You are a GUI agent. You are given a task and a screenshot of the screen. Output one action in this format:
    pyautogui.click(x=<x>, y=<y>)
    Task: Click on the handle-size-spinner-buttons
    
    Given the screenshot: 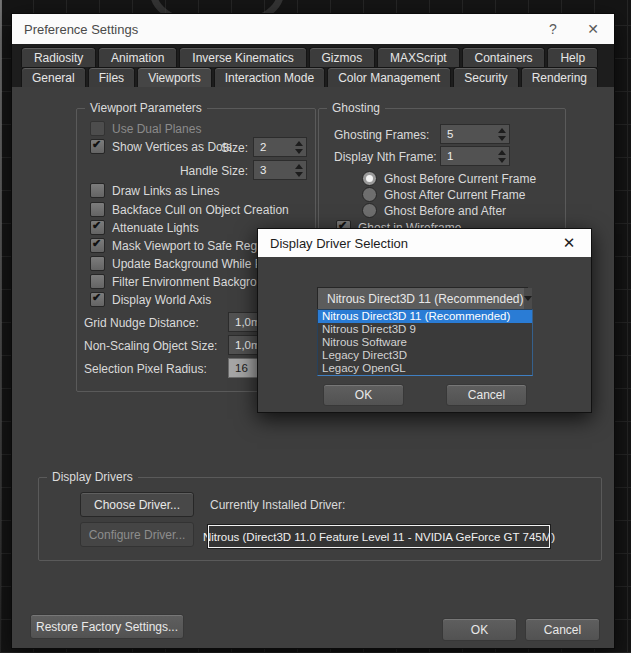 What is the action you would take?
    pyautogui.click(x=299, y=170)
    